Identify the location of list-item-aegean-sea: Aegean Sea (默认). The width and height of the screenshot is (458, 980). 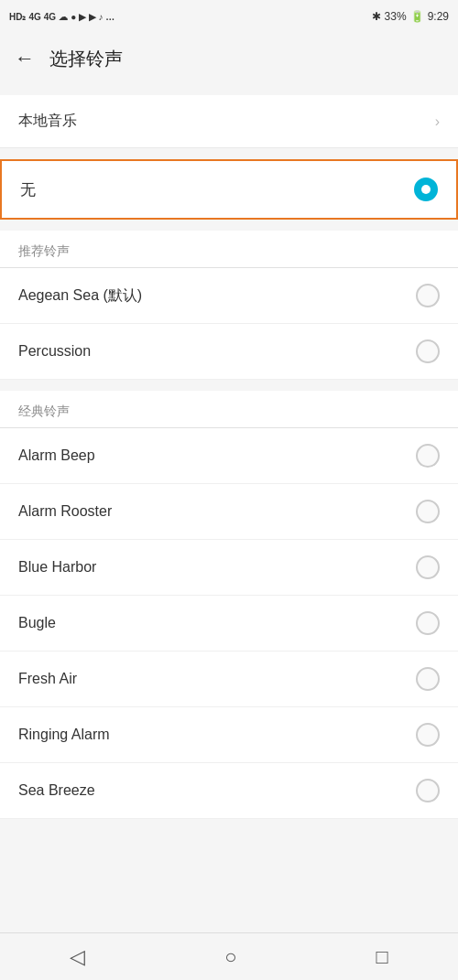
(229, 296).